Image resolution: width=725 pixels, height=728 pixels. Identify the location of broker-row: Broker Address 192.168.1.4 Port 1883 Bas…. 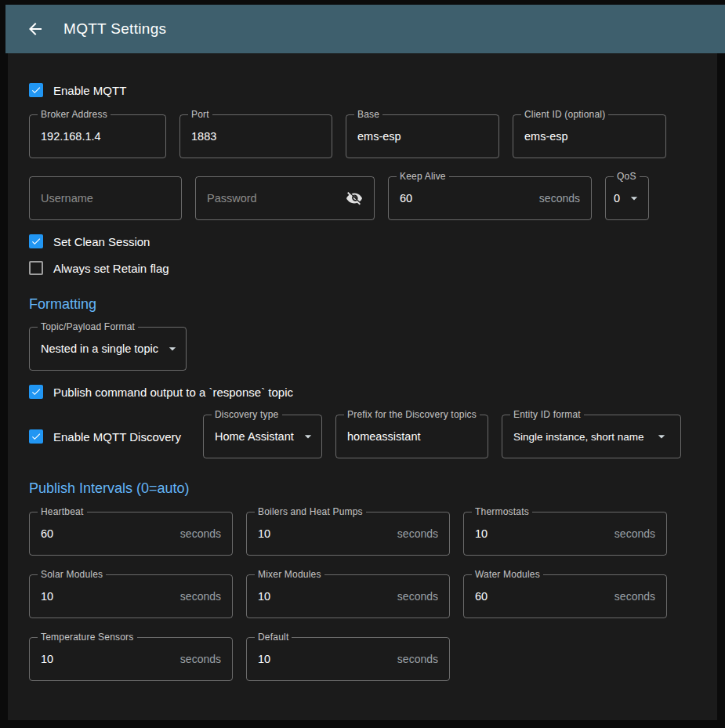
(362, 136).